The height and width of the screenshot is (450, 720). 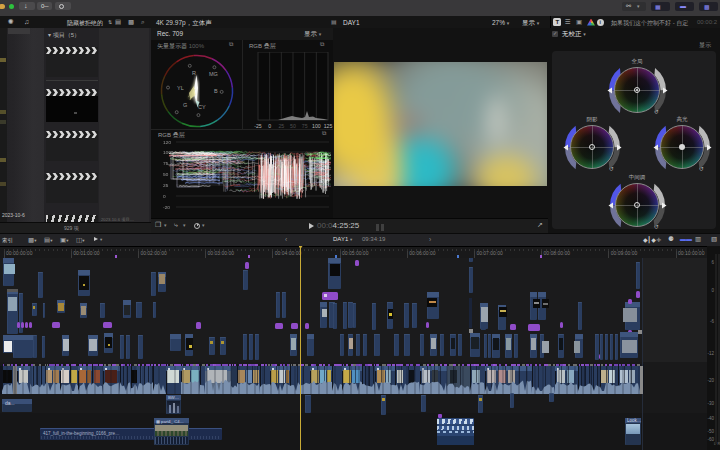 I want to click on svg-text: 75, so click(x=304, y=126).